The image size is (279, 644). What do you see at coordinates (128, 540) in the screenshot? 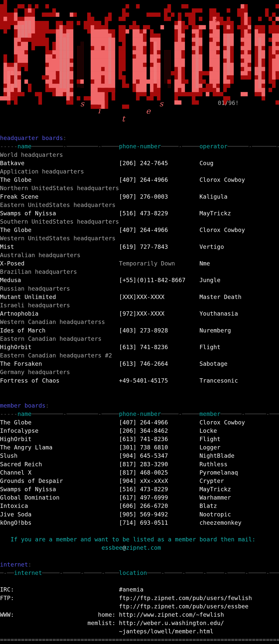
I see `member-notice-line-seg: If you are a member and want to be liste…` at bounding box center [128, 540].